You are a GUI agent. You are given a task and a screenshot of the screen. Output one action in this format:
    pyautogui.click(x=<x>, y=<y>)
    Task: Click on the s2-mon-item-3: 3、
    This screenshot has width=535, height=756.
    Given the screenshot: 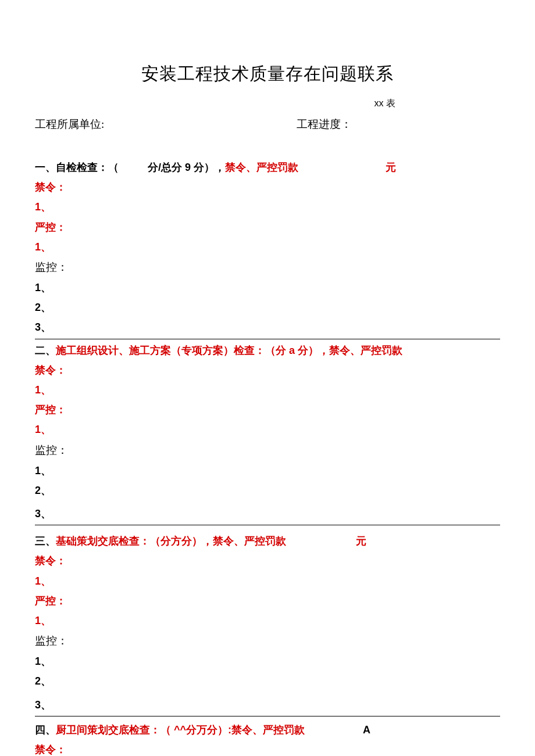 What is the action you would take?
    pyautogui.click(x=268, y=514)
    